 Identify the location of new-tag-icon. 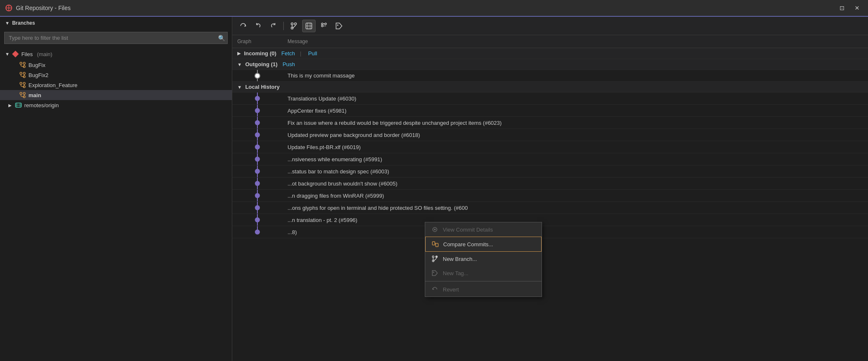
(435, 273).